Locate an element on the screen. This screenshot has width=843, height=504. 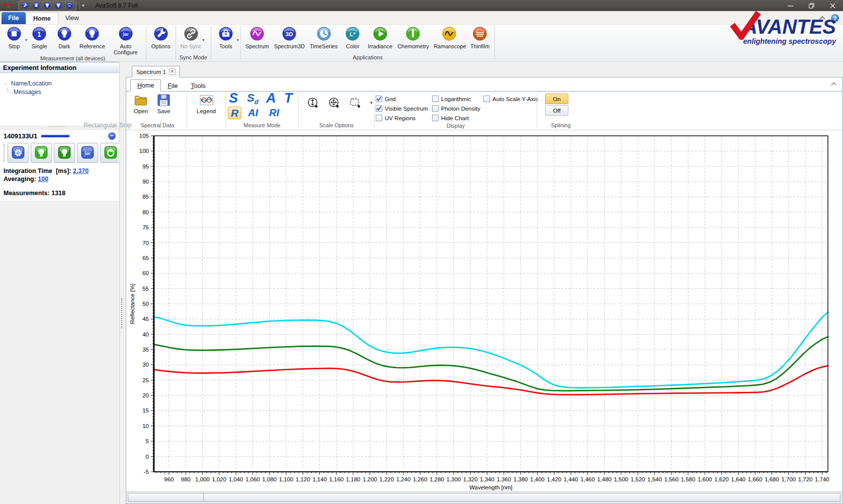
expander-icon: › is located at coordinates (8, 83).